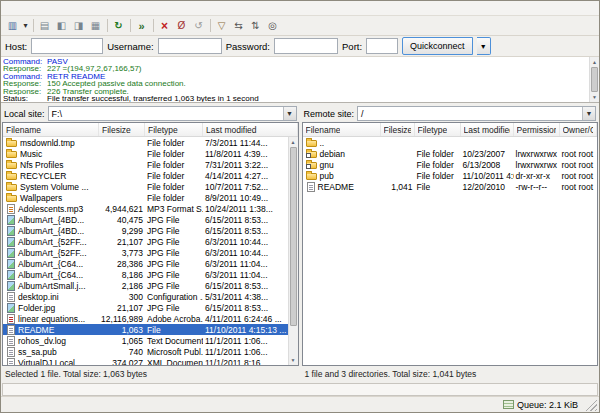 The height and width of the screenshot is (413, 600). Describe the element at coordinates (52, 286) in the screenshot. I see `file-name: AlbumArtSmall.j...` at that location.